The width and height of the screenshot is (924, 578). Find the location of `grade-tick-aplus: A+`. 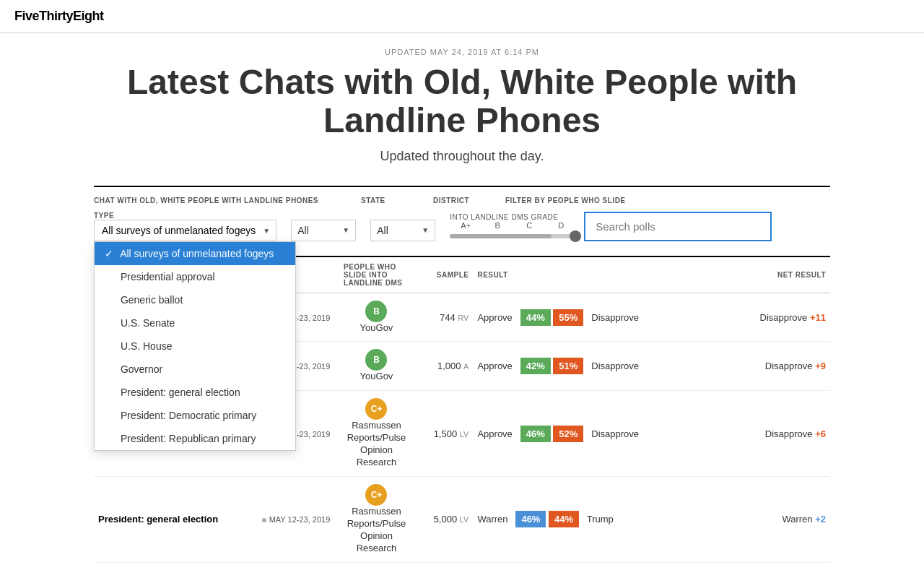

grade-tick-aplus: A+ is located at coordinates (466, 225).